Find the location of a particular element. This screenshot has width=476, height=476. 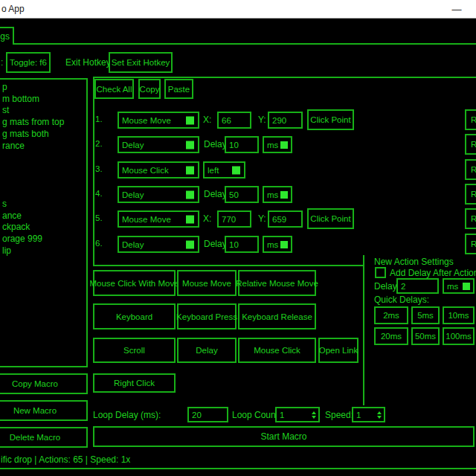

new-macro-button: New Macro is located at coordinates (44, 411).